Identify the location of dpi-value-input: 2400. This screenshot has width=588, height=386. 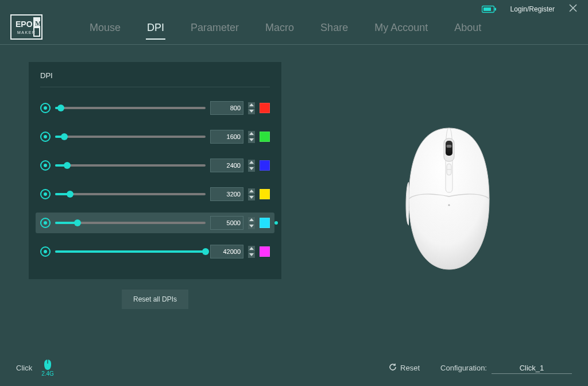
(227, 165).